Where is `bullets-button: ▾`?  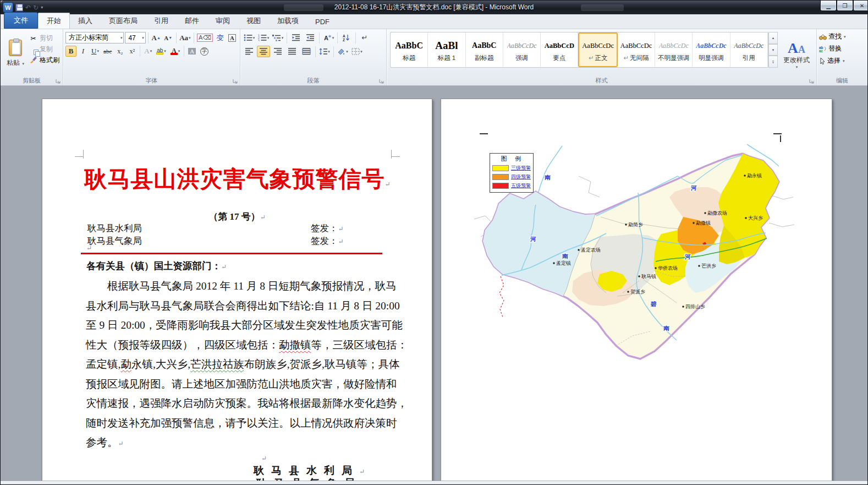 bullets-button: ▾ is located at coordinates (249, 37).